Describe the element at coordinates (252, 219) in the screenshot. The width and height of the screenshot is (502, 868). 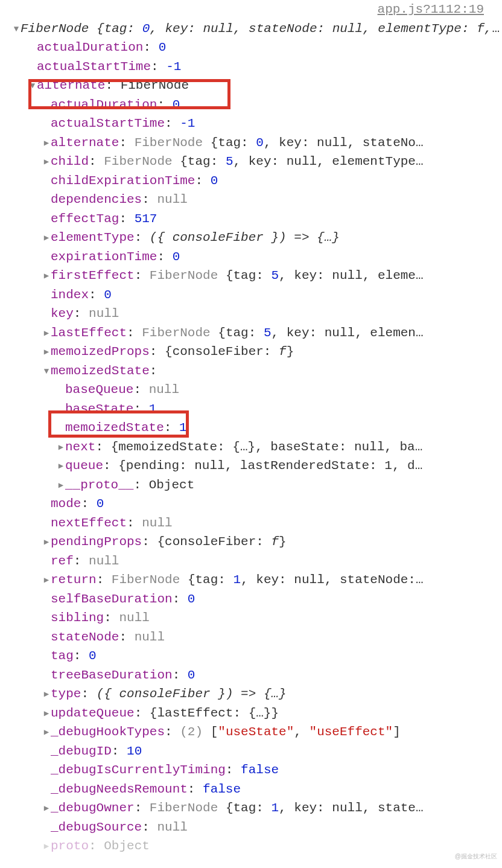
I see `prop-row: effectTag: 517` at that location.